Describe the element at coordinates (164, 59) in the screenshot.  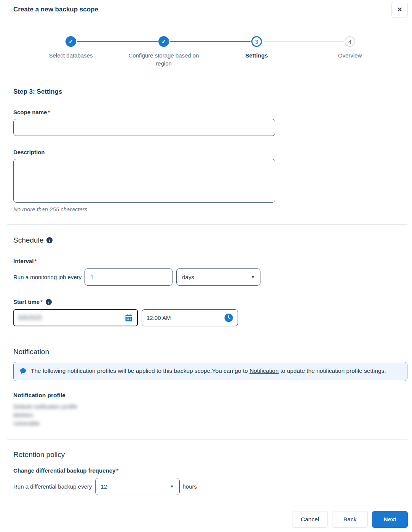
I see `step-2-label: Configure storage based on region` at that location.